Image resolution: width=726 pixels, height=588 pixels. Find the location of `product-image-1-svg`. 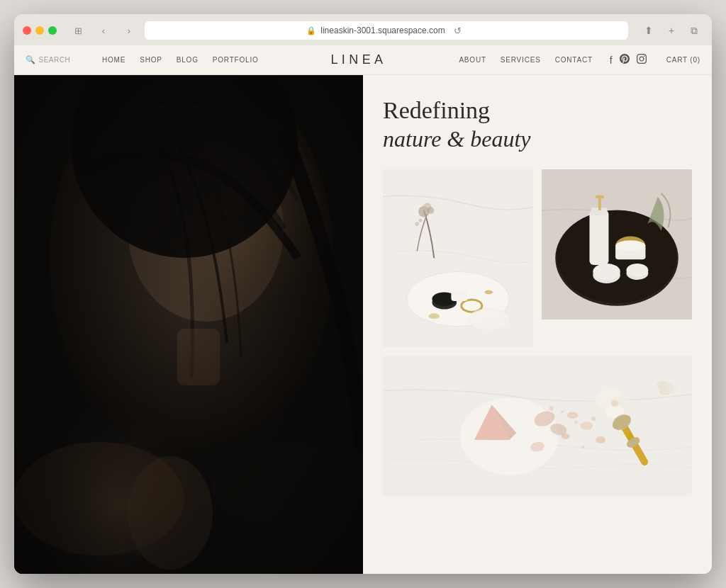

product-image-1-svg is located at coordinates (458, 258).